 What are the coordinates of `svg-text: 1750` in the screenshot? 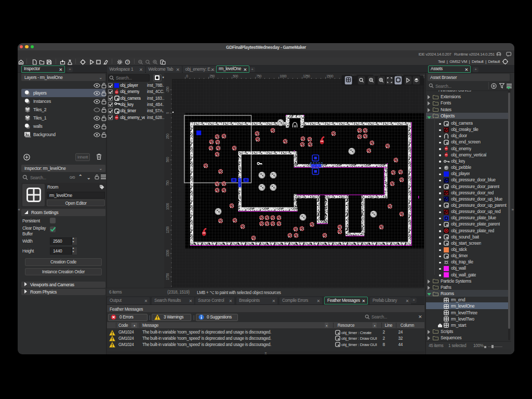 It's located at (167, 276).